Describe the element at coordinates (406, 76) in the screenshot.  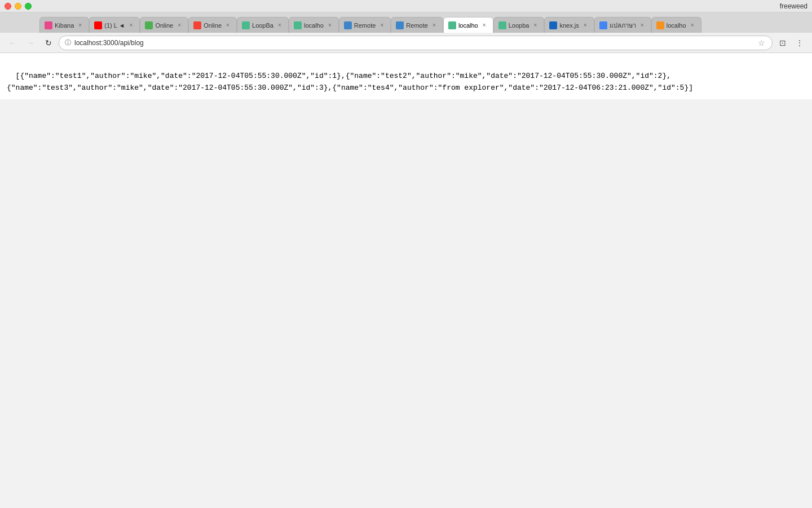
I see `content-area: [{"name":"test1","author":"mike","date":…` at that location.